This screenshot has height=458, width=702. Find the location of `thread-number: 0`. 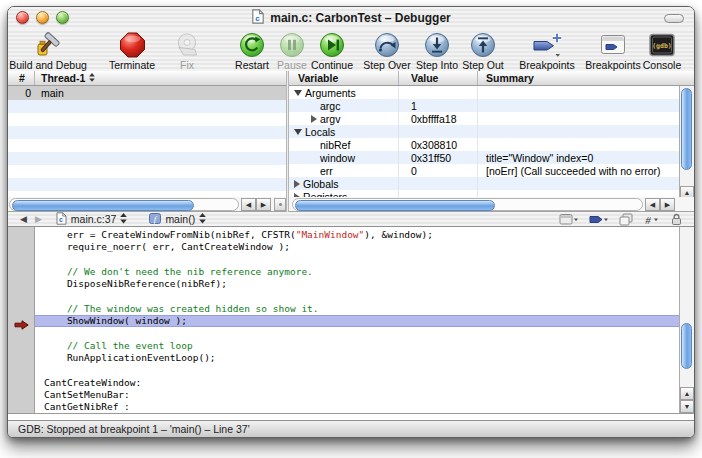

thread-number: 0 is located at coordinates (22, 93).